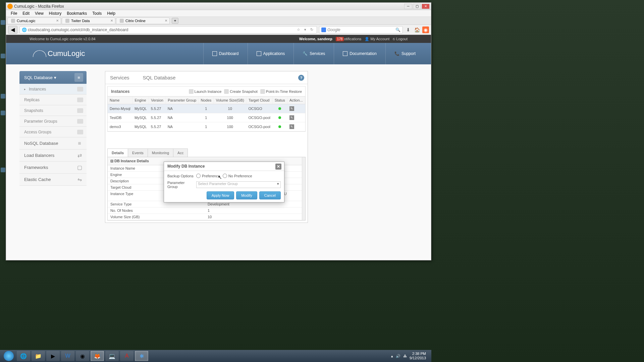 The height and width of the screenshot is (362, 644). I want to click on volume-icon: 🔊, so click(398, 356).